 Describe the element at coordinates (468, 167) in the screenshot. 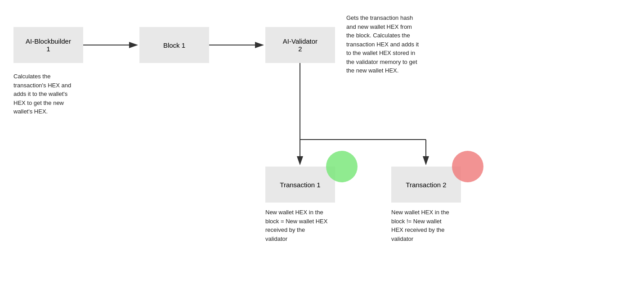

I see `red-circle` at that location.